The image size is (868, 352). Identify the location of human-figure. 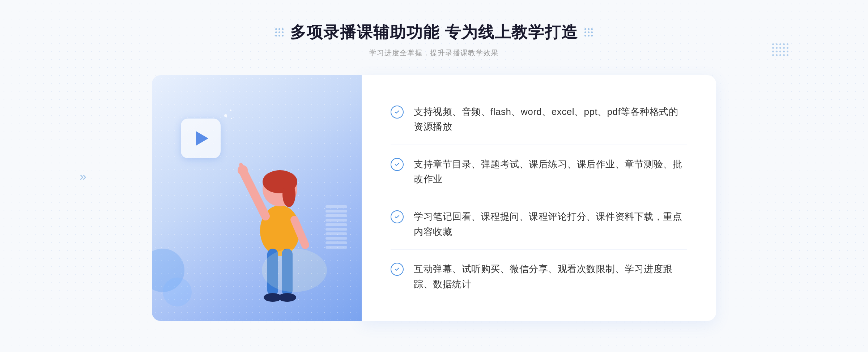
(280, 227).